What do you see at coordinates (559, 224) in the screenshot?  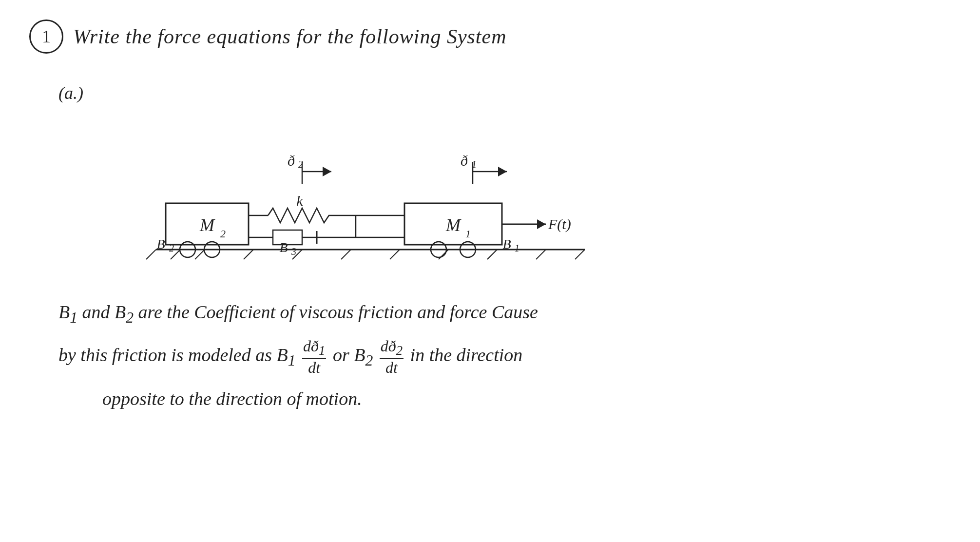 I see `svg-text: F(t)` at bounding box center [559, 224].